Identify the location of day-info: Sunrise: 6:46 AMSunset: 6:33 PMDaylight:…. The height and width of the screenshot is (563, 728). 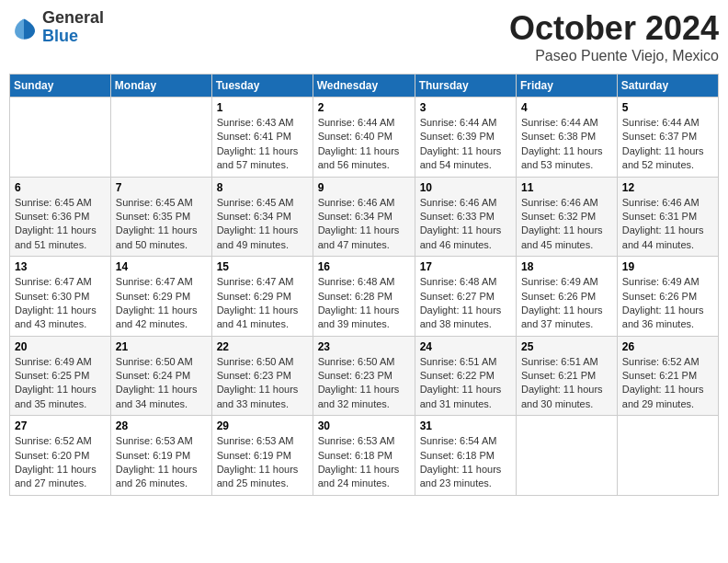
(465, 224).